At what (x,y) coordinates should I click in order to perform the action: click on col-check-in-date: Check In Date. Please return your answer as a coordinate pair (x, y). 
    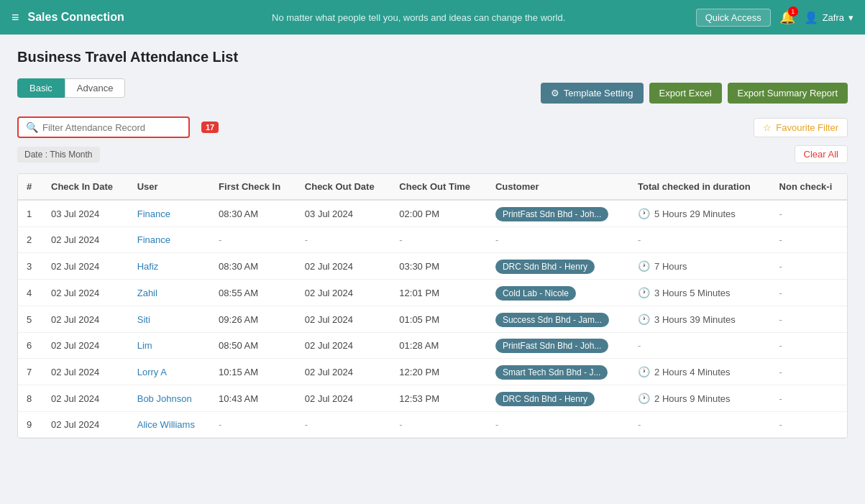
    Looking at the image, I should click on (86, 187).